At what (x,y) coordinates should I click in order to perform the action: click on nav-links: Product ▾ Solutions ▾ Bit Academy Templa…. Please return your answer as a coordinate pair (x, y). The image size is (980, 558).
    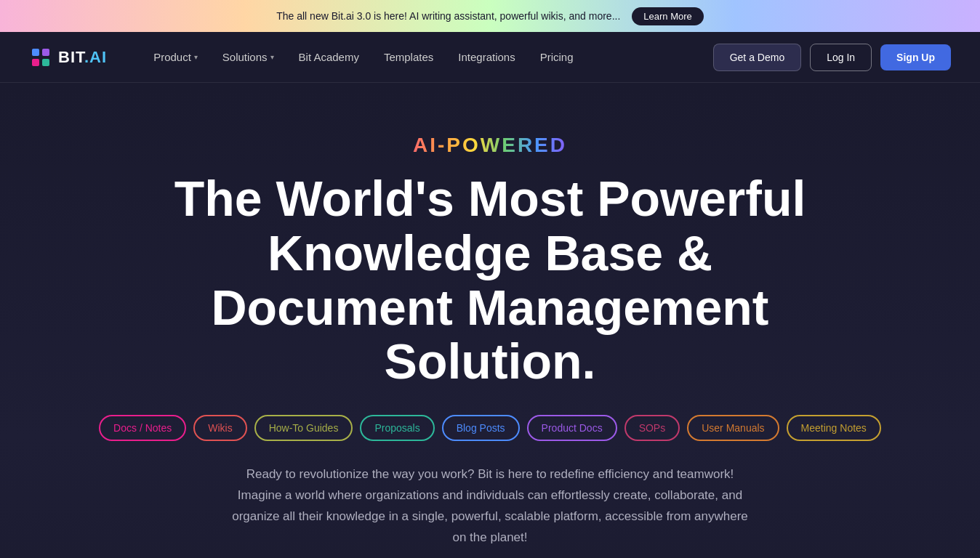
    Looking at the image, I should click on (428, 57).